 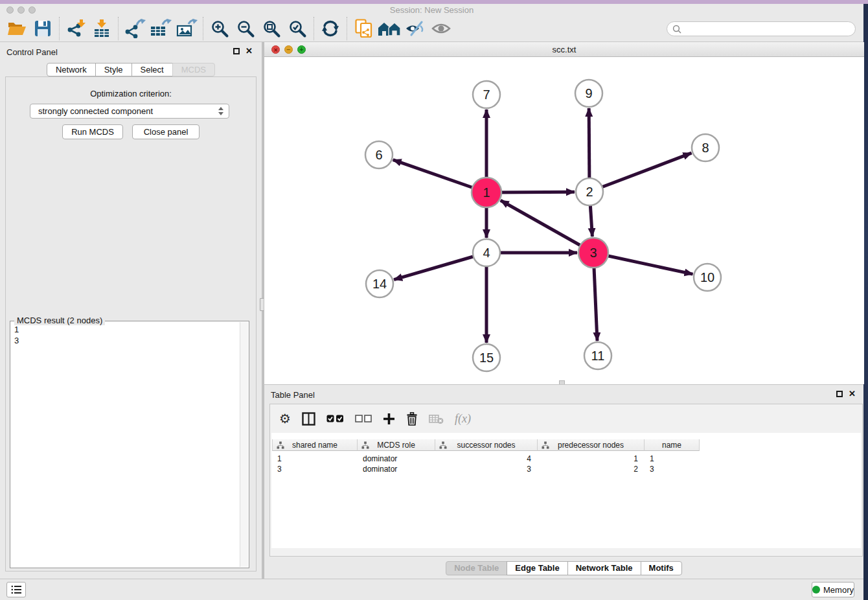 I want to click on search-icon, so click(x=677, y=29).